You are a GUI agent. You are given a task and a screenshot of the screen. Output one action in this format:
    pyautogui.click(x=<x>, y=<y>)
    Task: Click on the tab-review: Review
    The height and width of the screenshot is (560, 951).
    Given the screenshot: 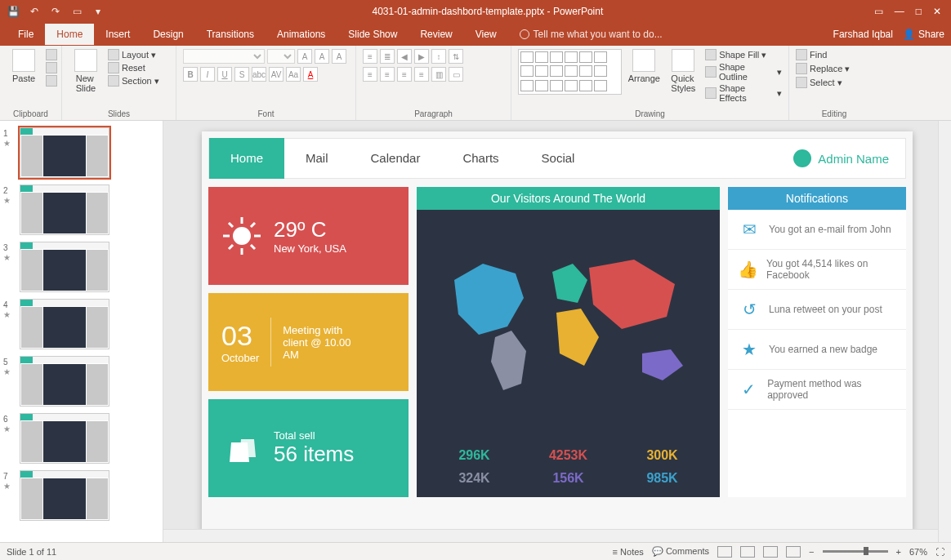 What is the action you would take?
    pyautogui.click(x=436, y=34)
    